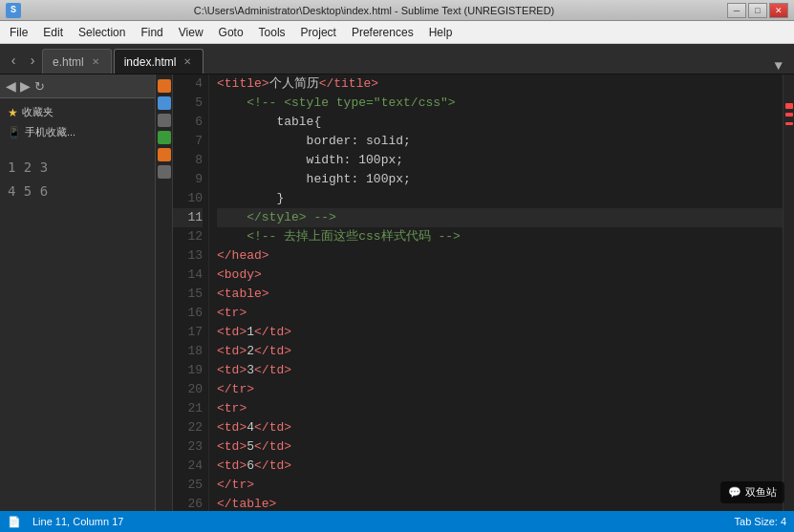 This screenshot has width=794, height=532. I want to click on menu-preferences: Preferences, so click(382, 32).